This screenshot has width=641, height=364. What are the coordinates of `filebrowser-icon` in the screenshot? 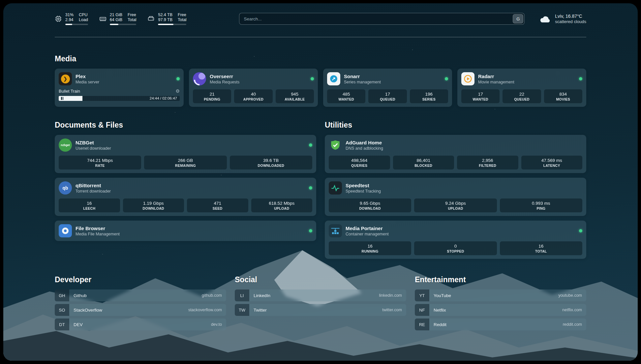 It's located at (65, 231).